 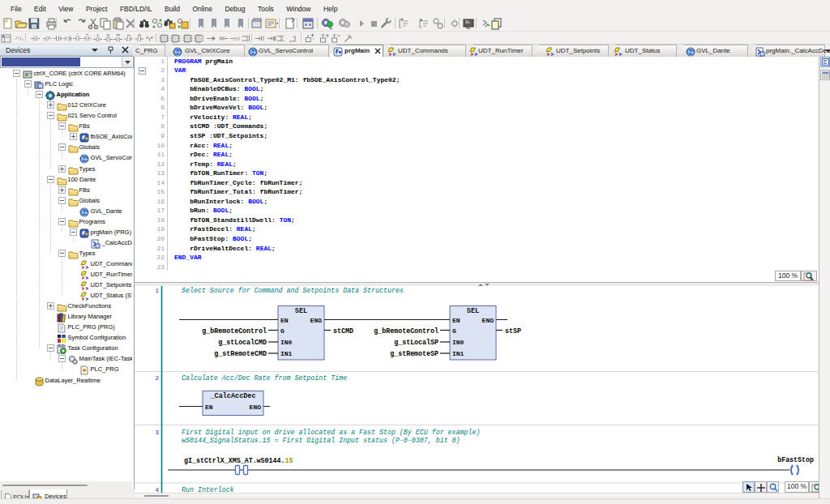 I want to click on svg-text: 4, so click(x=157, y=489).